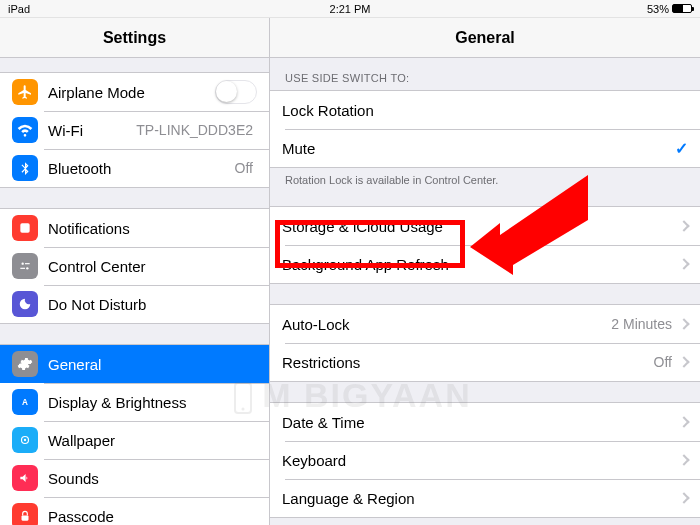 This screenshot has height=525, width=700. What do you see at coordinates (25, 364) in the screenshot?
I see `gear-icon` at bounding box center [25, 364].